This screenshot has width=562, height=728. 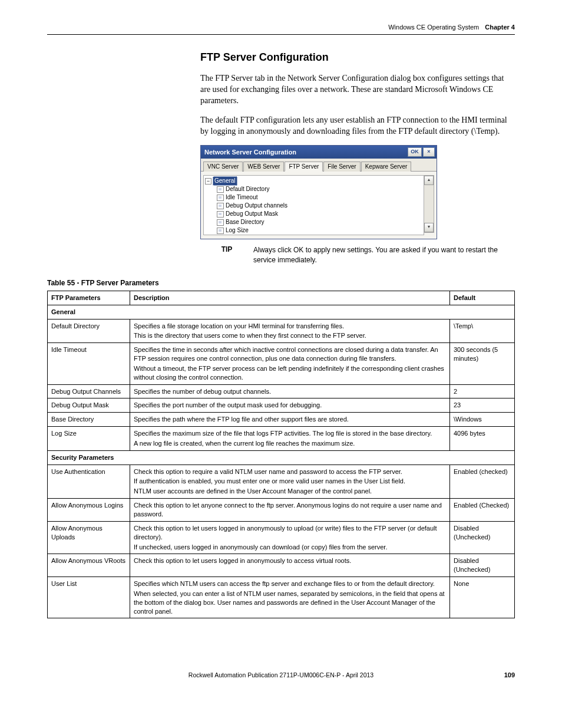 I want to click on table-group-row: General, so click(x=282, y=312).